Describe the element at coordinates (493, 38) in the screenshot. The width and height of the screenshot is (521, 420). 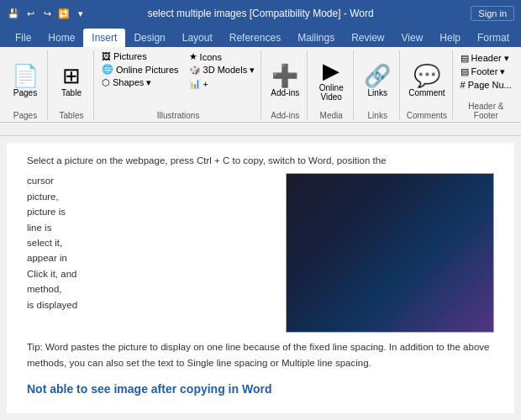
I see `tab-format: Format` at that location.